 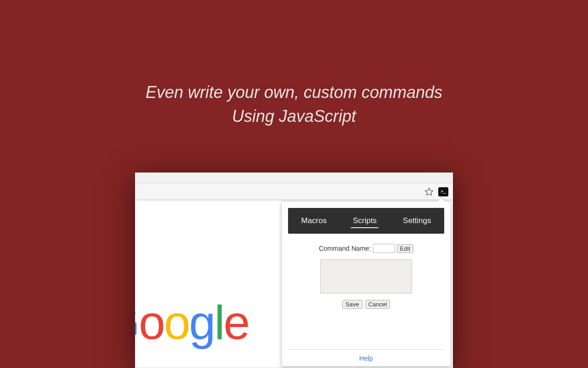 I want to click on promo-headline: Even write your own, custom commands Usi…, so click(x=294, y=104).